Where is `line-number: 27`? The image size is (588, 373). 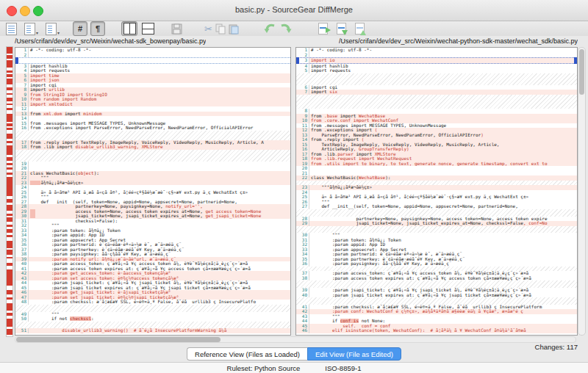 line-number: 27 is located at coordinates (303, 207).